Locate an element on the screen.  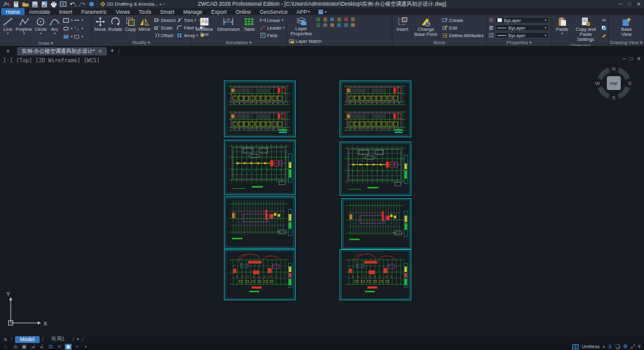
tab-smart: Smart is located at coordinates (167, 11).